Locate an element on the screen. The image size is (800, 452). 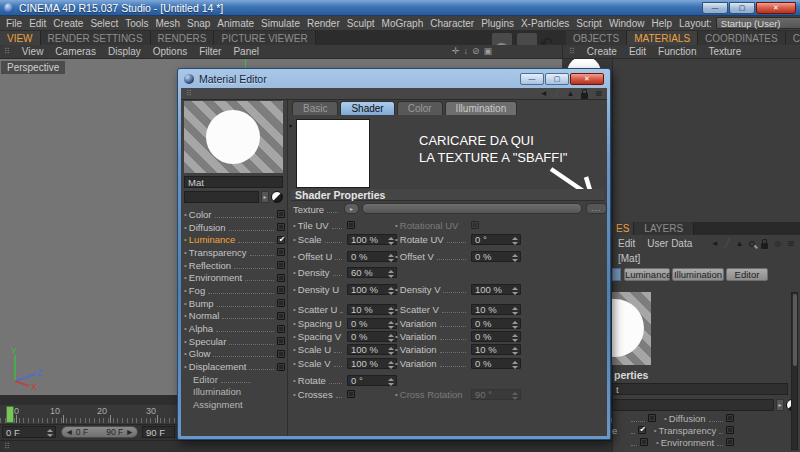
channel-environment: •Environment is located at coordinates (234, 278).